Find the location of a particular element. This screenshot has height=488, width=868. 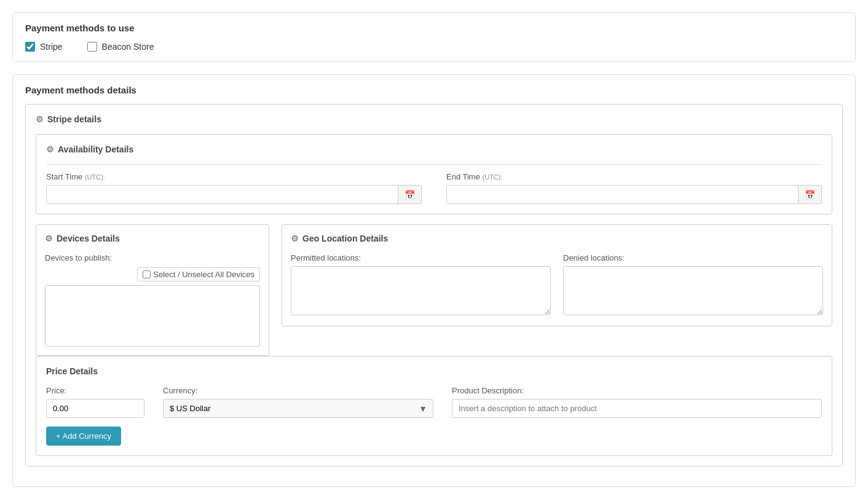

price-label: Price: is located at coordinates (95, 391).